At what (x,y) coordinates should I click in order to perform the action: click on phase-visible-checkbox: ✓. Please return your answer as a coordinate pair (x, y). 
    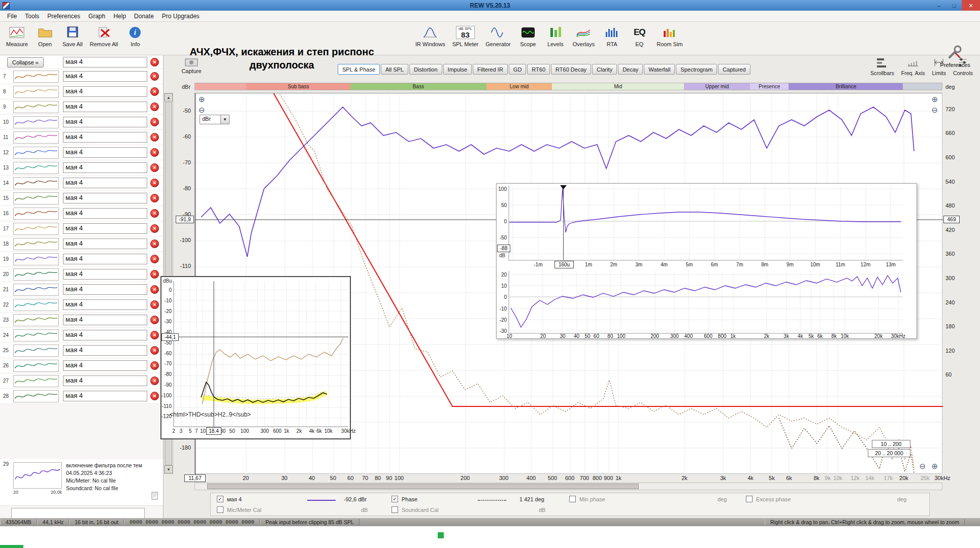
    Looking at the image, I should click on (395, 499).